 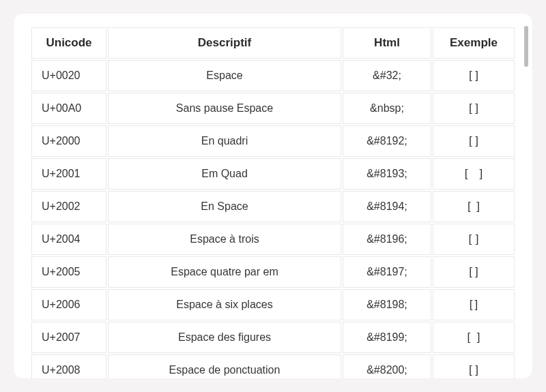 What do you see at coordinates (225, 337) in the screenshot?
I see `cell-description: Espace des figures` at bounding box center [225, 337].